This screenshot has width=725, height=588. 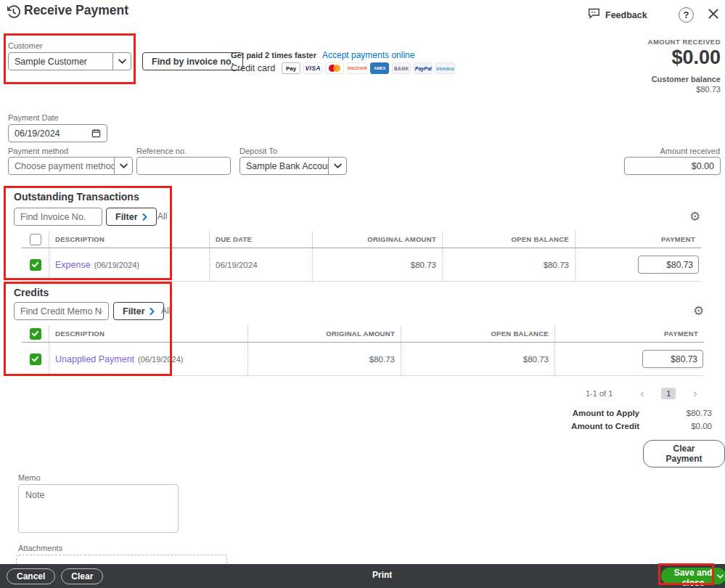 I want to click on transaction-link: Expense, so click(x=73, y=265).